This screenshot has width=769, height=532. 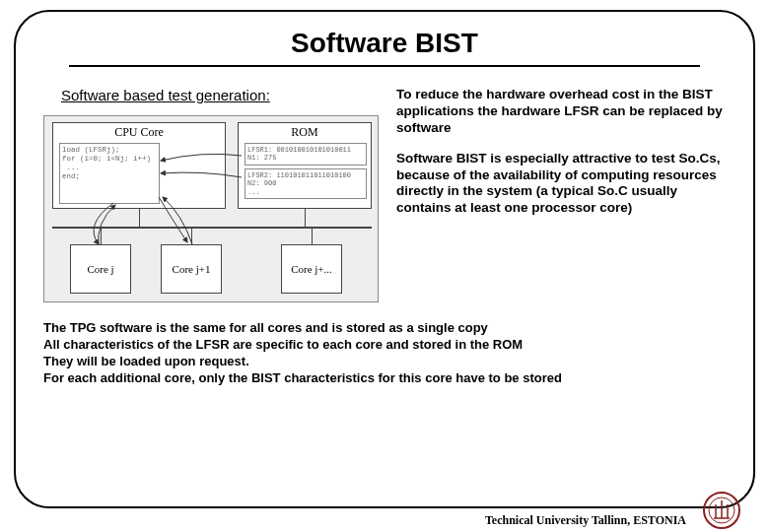 What do you see at coordinates (384, 354) in the screenshot?
I see `bottom-text: The TPG software is the same for all cor…` at bounding box center [384, 354].